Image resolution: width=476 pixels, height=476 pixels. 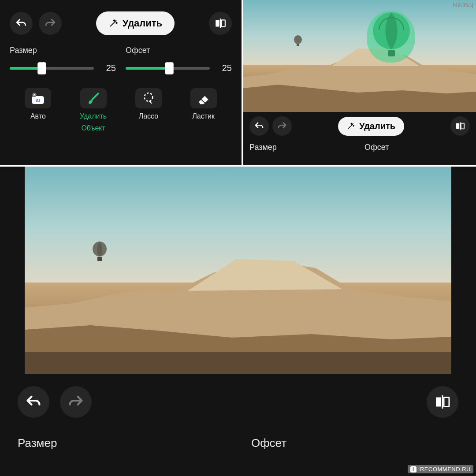 What do you see at coordinates (38, 110) in the screenshot?
I see `tool-auto: AI Авто` at bounding box center [38, 110].